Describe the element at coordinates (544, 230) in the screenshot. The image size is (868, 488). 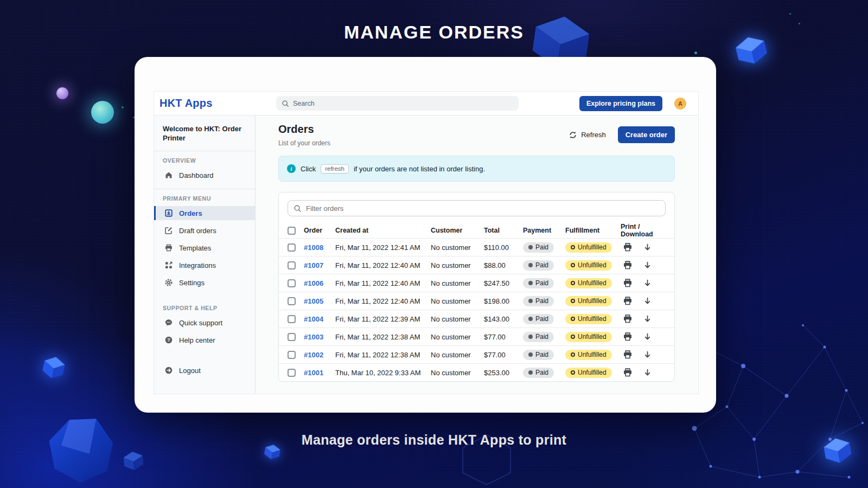
I see `col-payment: Payment` at that location.